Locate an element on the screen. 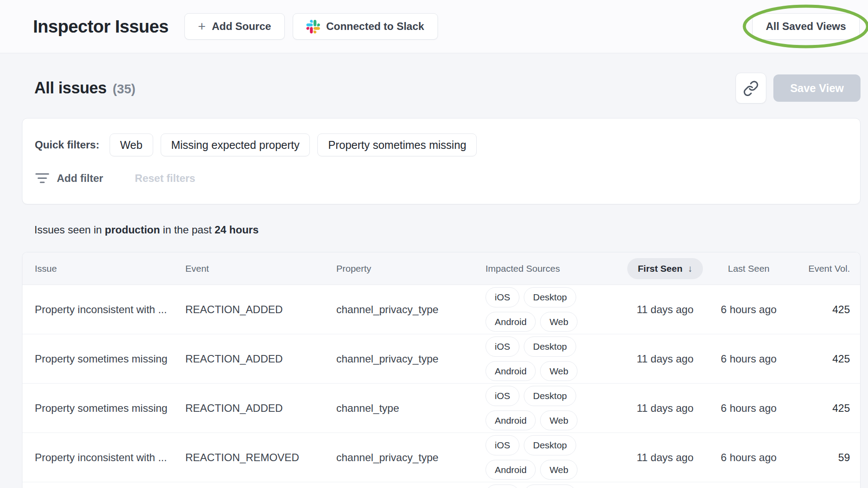 This screenshot has height=488, width=868. scope-prefix: Issues seen in is located at coordinates (70, 230).